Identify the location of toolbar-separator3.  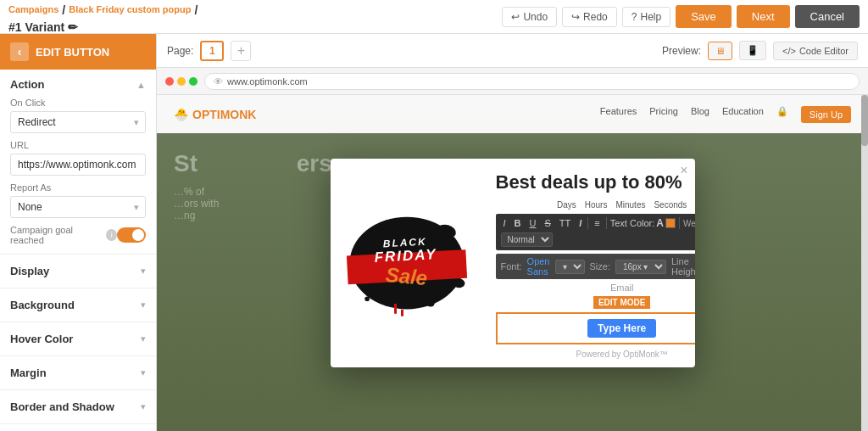
(680, 223).